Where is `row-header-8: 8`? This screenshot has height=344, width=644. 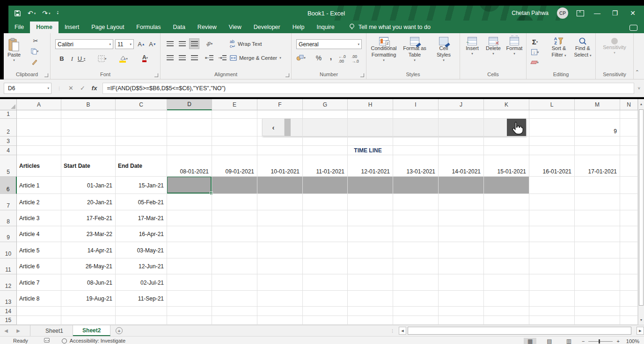
row-header-8: 8 is located at coordinates (8, 218).